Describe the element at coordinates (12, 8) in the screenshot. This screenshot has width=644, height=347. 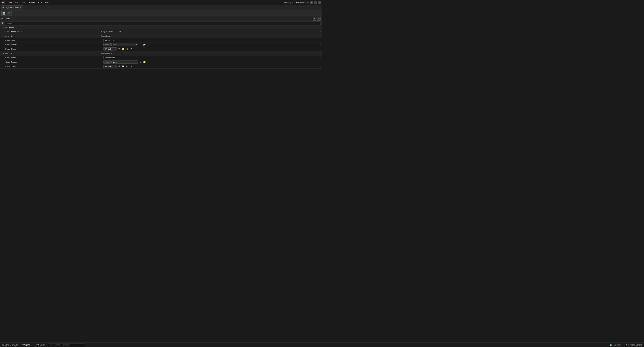
I see `tab-da-charaselect: DA_CharaSelect ✕` at that location.